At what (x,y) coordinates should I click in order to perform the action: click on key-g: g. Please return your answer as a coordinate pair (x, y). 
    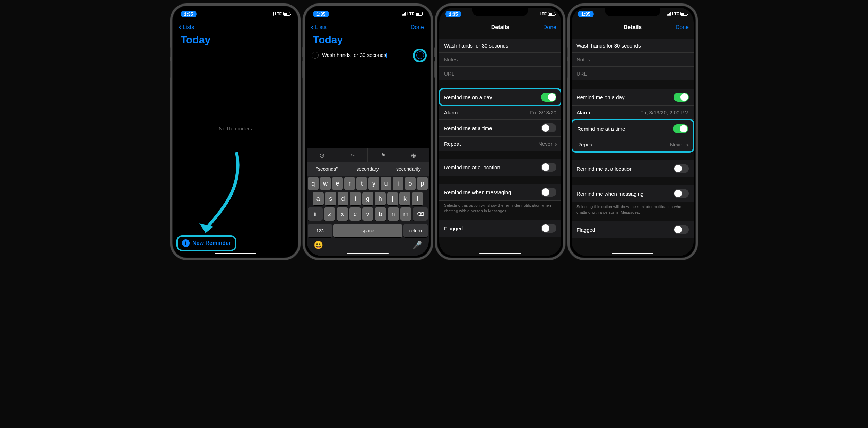
    Looking at the image, I should click on (368, 199).